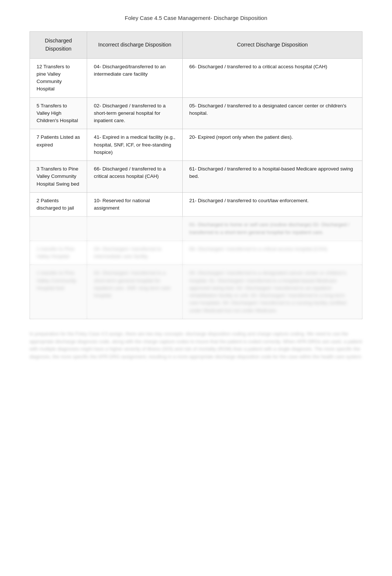 Image resolution: width=392 pixels, height=576 pixels. What do you see at coordinates (135, 177) in the screenshot?
I see `table-row-3-col2: 66- Discharged / transferred to a critic…` at bounding box center [135, 177].